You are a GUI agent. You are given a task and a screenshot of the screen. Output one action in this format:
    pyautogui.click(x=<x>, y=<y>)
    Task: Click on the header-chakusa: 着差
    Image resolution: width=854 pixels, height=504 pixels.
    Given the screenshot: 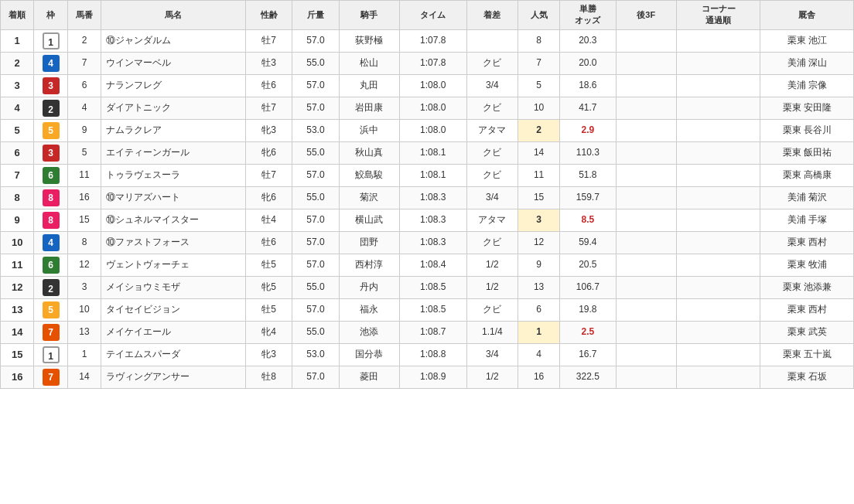 What is the action you would take?
    pyautogui.click(x=492, y=15)
    